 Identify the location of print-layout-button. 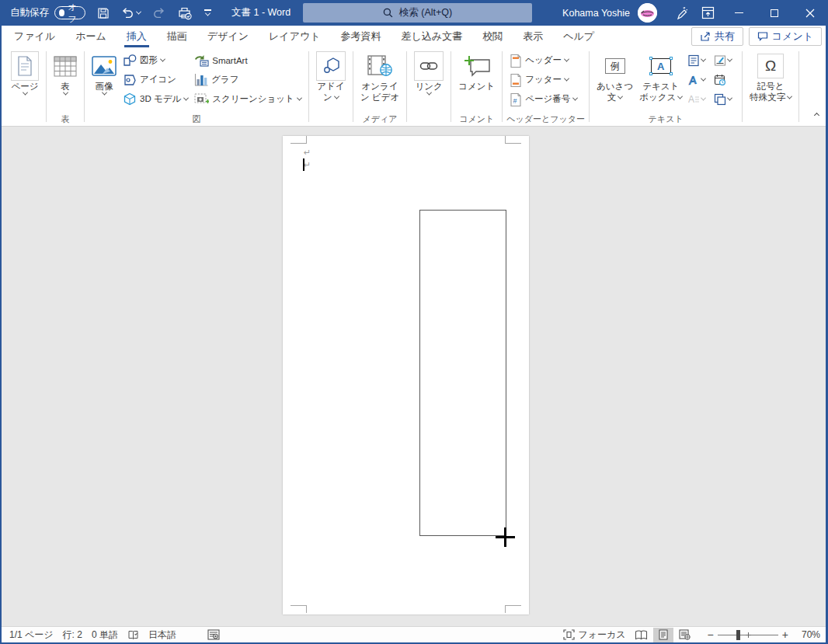
(663, 635).